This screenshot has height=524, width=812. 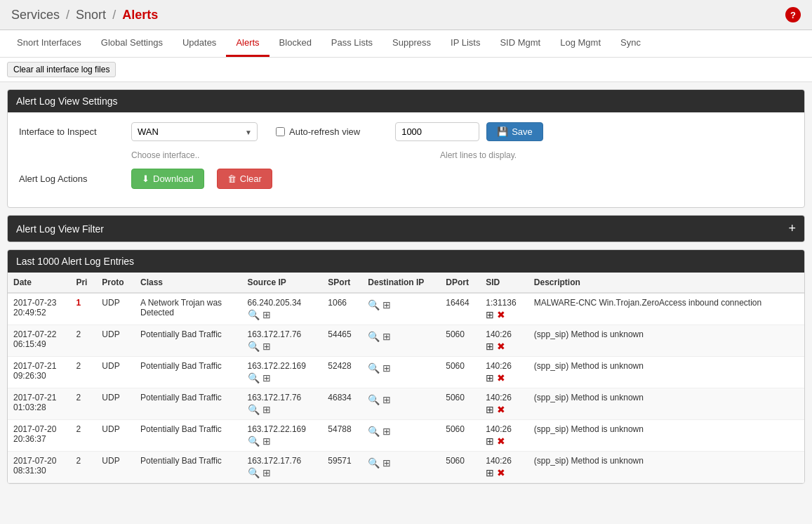 I want to click on alert-lines-group, so click(x=437, y=132).